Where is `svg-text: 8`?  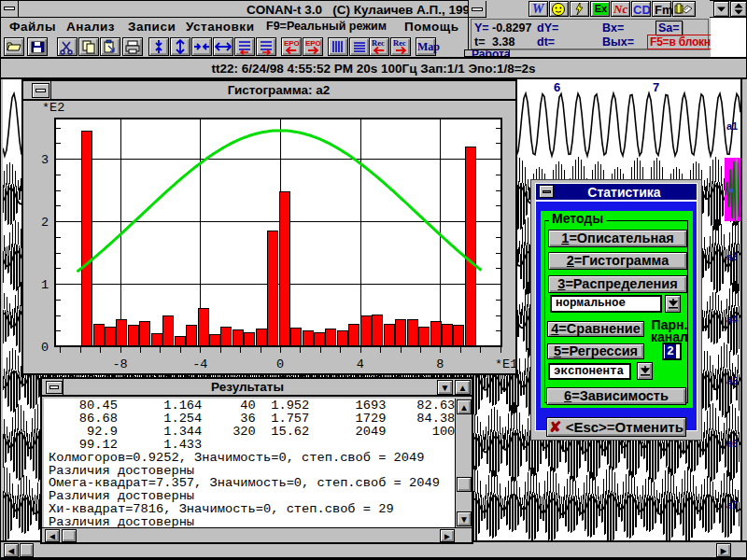 svg-text: 8 is located at coordinates (440, 364).